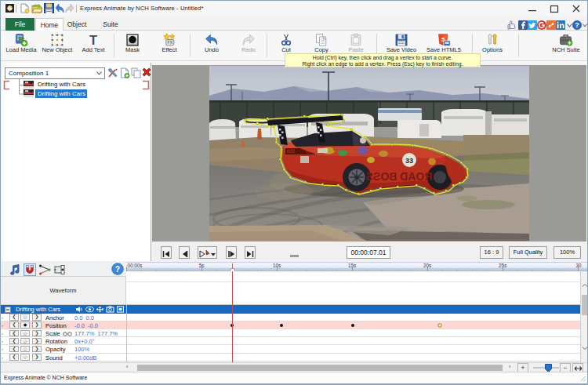 This screenshot has height=385, width=588. What do you see at coordinates (169, 42) in the screenshot?
I see `svg-text: FX` at bounding box center [169, 42].